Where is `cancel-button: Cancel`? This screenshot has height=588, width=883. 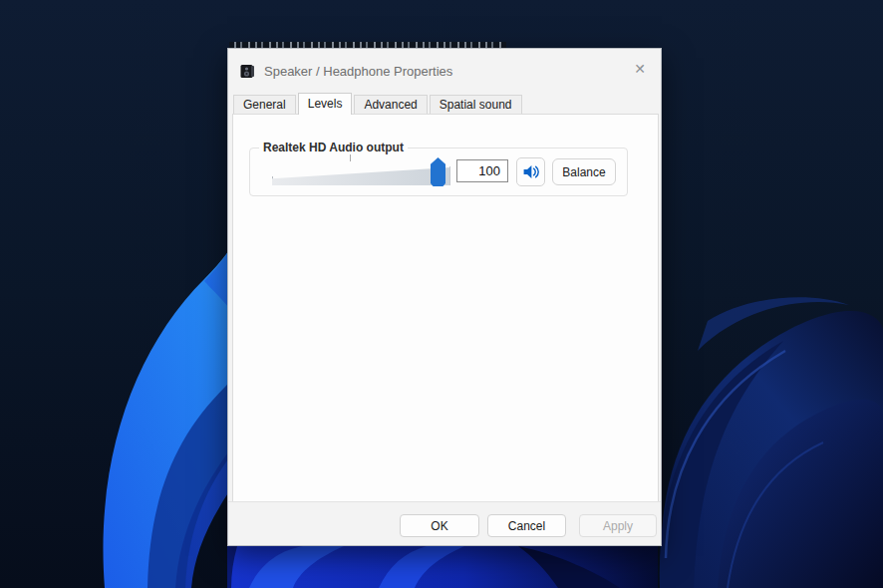 cancel-button: Cancel is located at coordinates (526, 526).